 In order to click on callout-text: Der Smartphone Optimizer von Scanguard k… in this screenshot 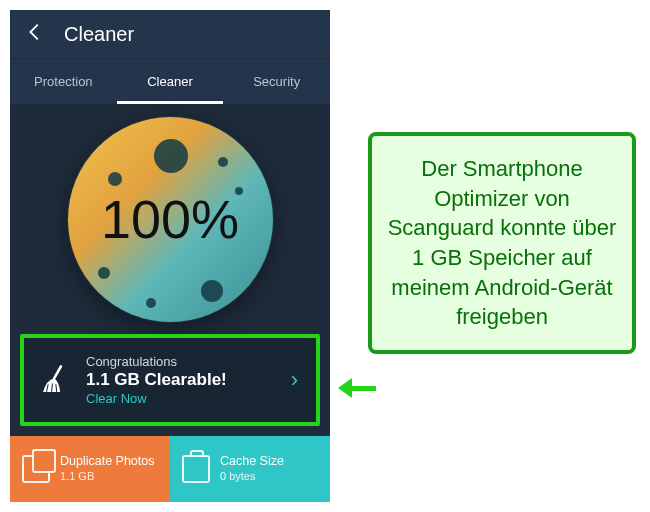, I will do `click(502, 242)`.